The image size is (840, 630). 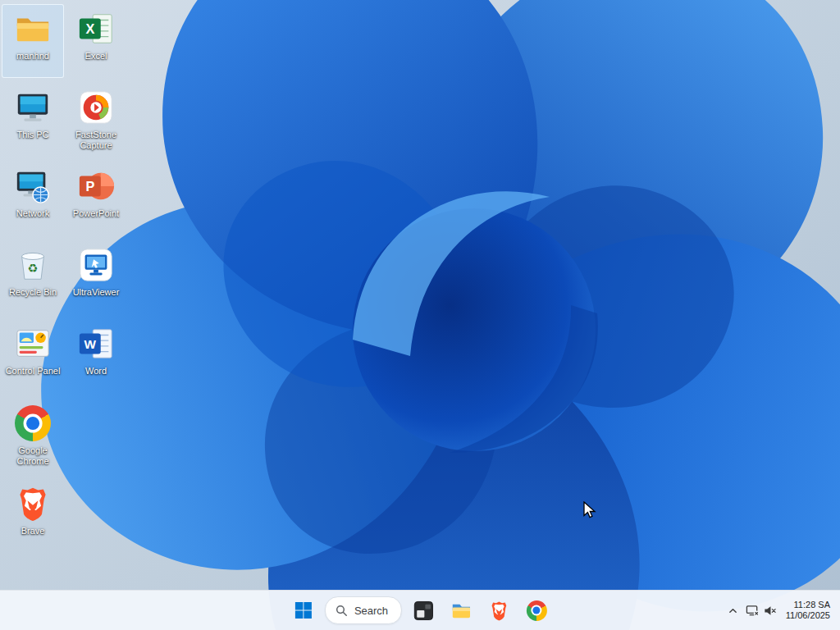 What do you see at coordinates (96, 186) in the screenshot?
I see `powerpoint-icon: P` at bounding box center [96, 186].